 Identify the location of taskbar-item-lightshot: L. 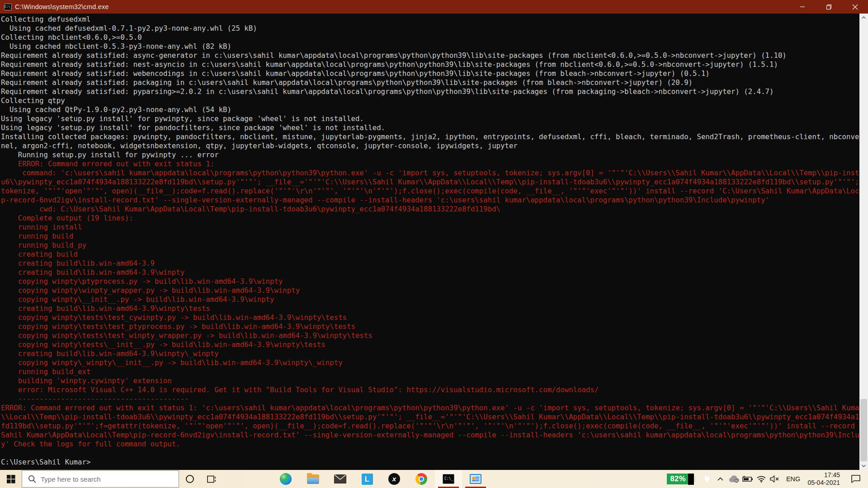
(367, 479).